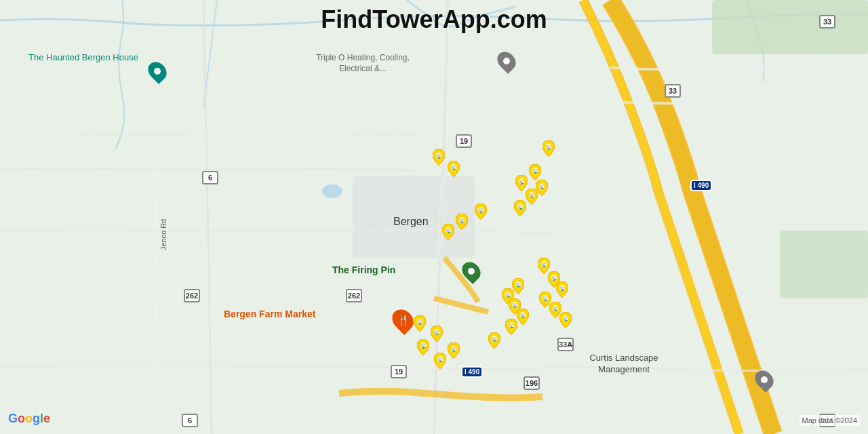 Image resolution: width=868 pixels, height=434 pixels. I want to click on curtis-pin, so click(764, 380).